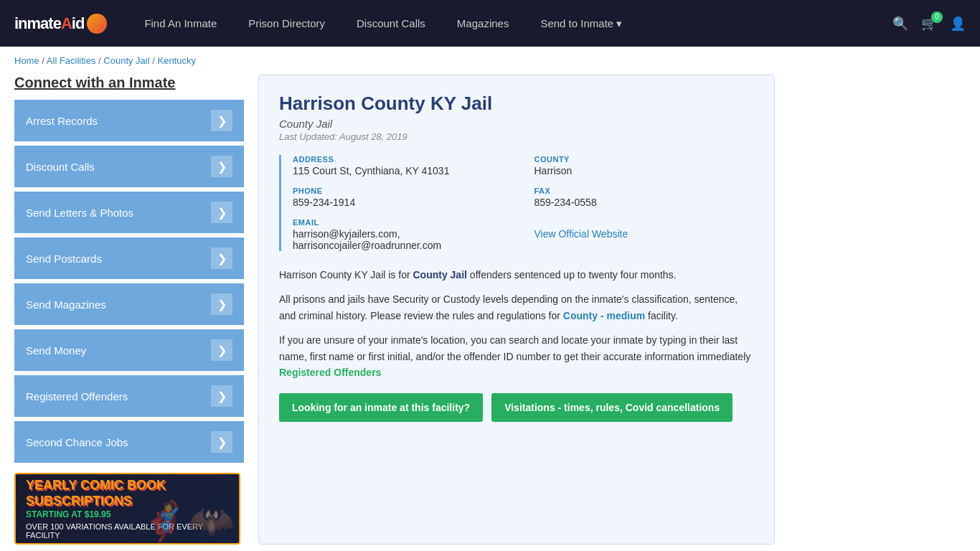 This screenshot has height=551, width=980. Describe the element at coordinates (129, 304) in the screenshot. I see `sidebar-send-magazines: Send Magazines ❯` at that location.